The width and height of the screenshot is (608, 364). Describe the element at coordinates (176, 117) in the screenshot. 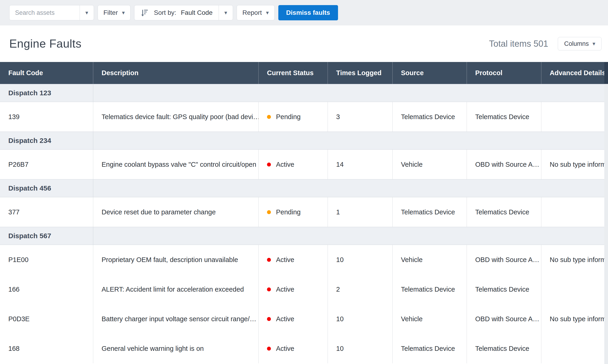

I see `cell-description: Telematics device fault: GPS quality poo…` at that location.